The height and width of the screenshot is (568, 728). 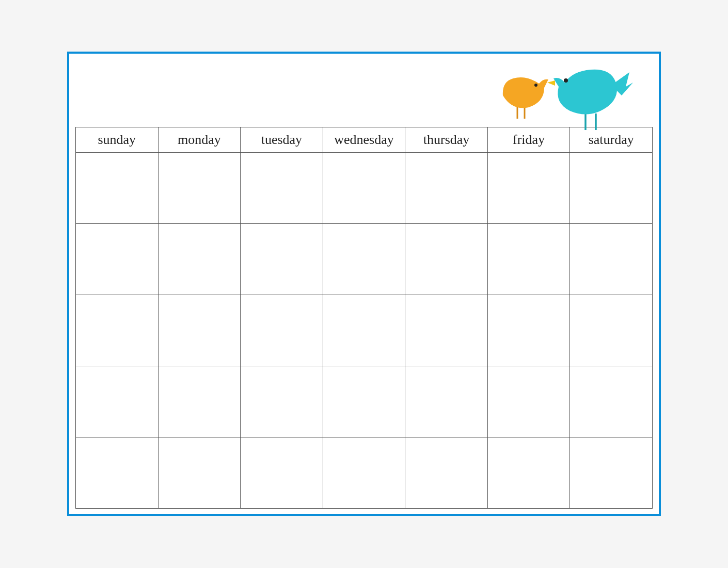 What do you see at coordinates (590, 100) in the screenshot?
I see `teal-bird-icon` at bounding box center [590, 100].